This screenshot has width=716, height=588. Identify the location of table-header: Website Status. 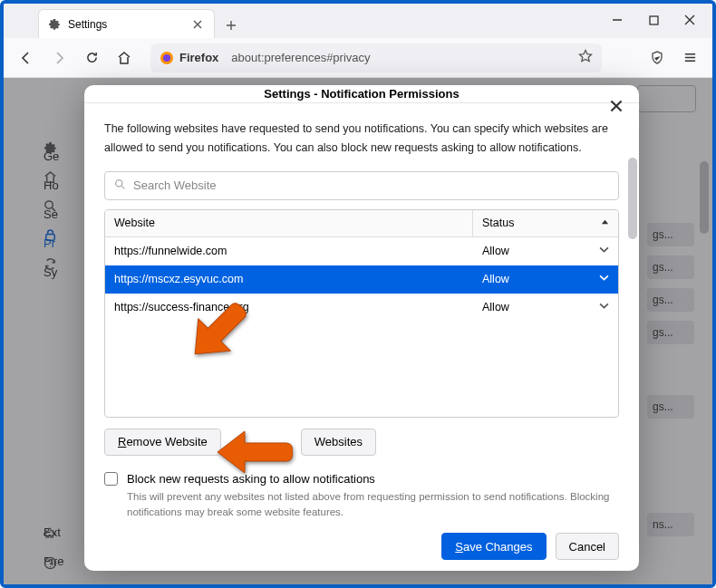
(362, 224).